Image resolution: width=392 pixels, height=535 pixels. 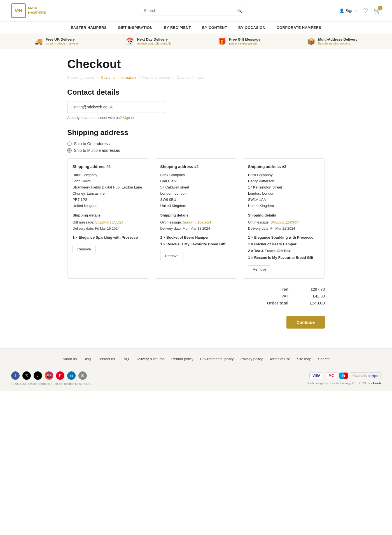 What do you see at coordinates (135, 27) in the screenshot?
I see `nav-item-gift-inspiration: GIFT INSPIRATION` at bounding box center [135, 27].